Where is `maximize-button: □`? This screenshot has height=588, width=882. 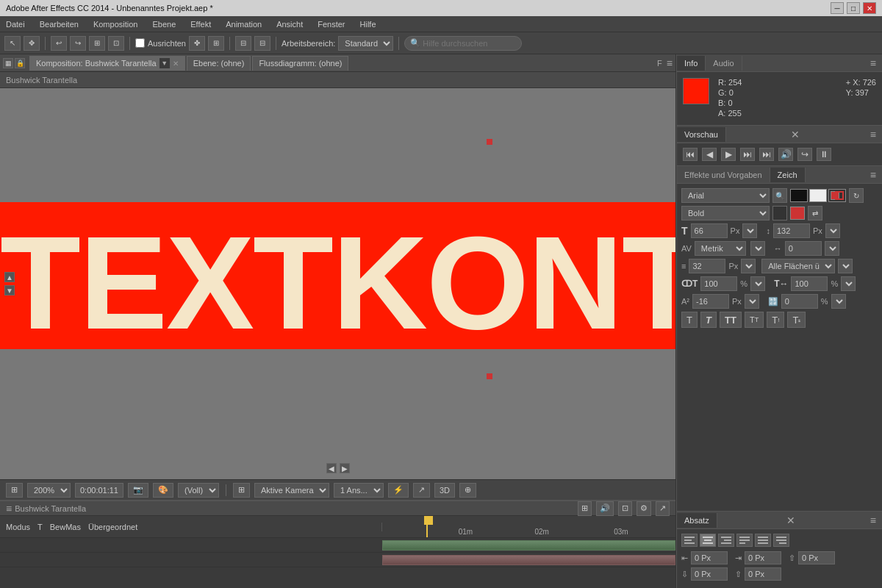
maximize-button: □ is located at coordinates (853, 8).